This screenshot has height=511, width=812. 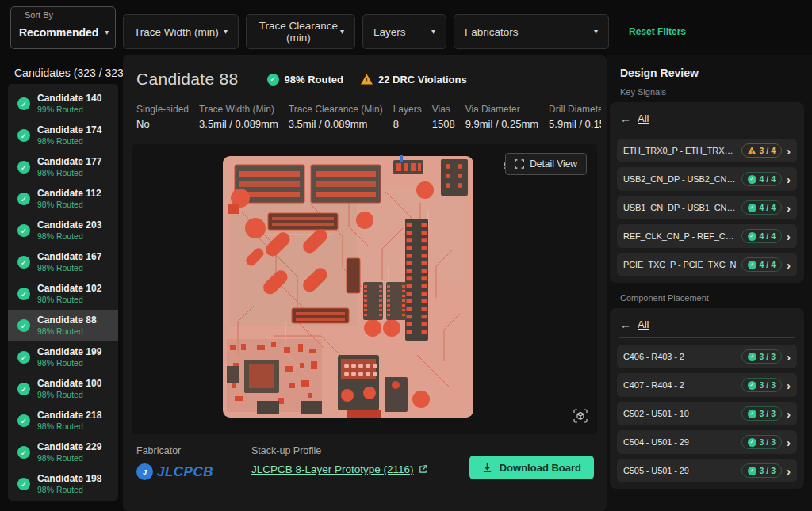 What do you see at coordinates (59, 32) in the screenshot?
I see `sort-by-value: Recommended` at bounding box center [59, 32].